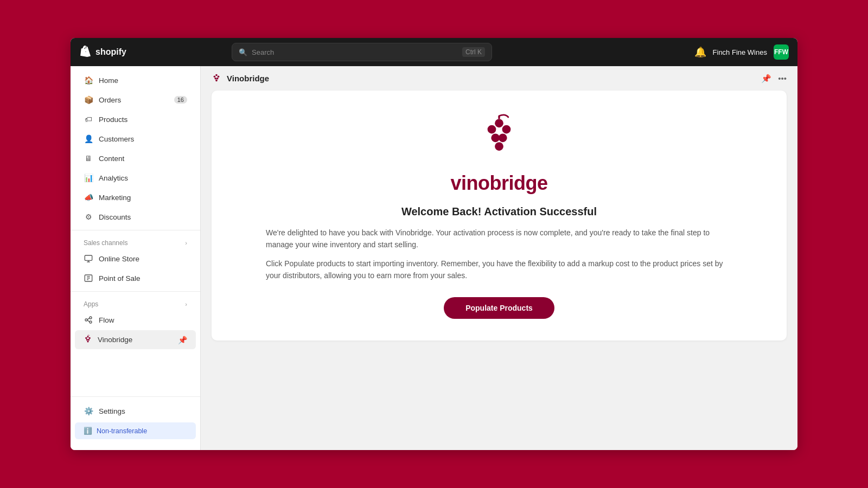 The height and width of the screenshot is (488, 868). I want to click on content-header-left: Vinobridge, so click(240, 78).